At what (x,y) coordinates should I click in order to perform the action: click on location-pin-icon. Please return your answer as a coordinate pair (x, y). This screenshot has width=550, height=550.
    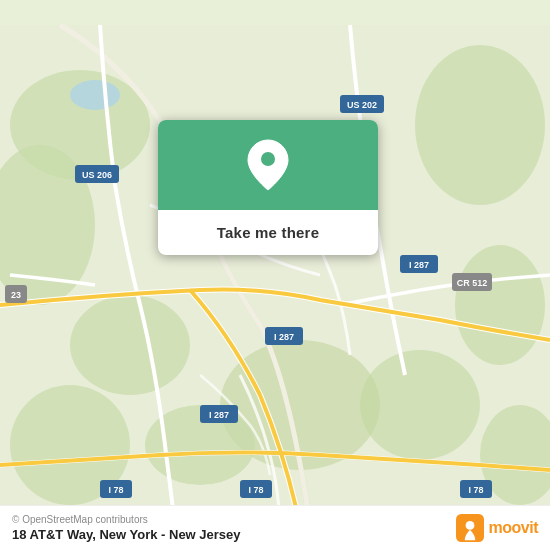
    Looking at the image, I should click on (268, 165).